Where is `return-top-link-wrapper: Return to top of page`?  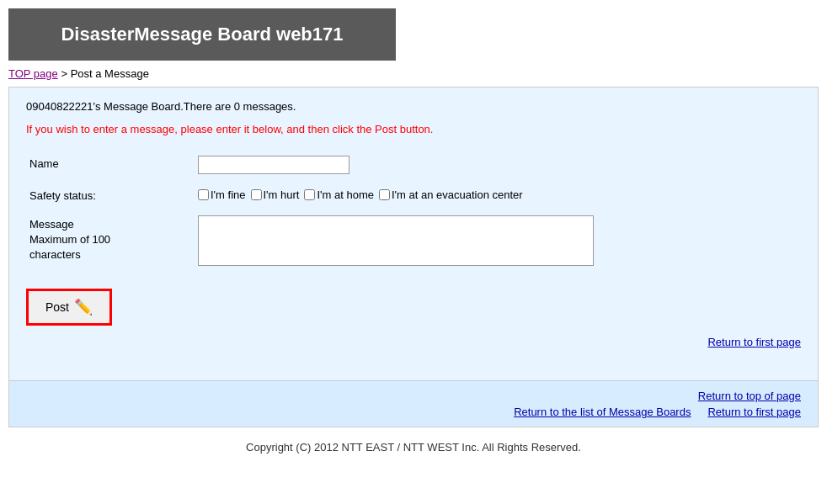
return-top-link-wrapper: Return to top of page is located at coordinates (414, 395).